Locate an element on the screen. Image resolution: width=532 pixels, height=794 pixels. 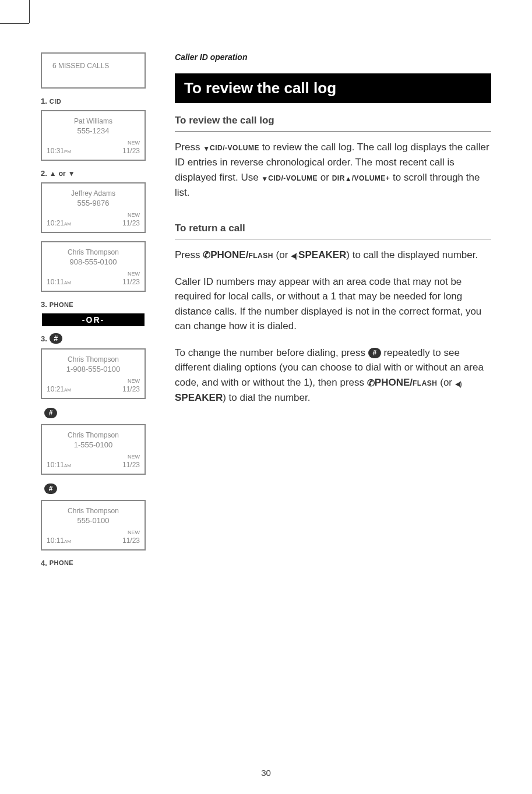
screen-missed: 6 MISSED CALLS is located at coordinates (93, 70).